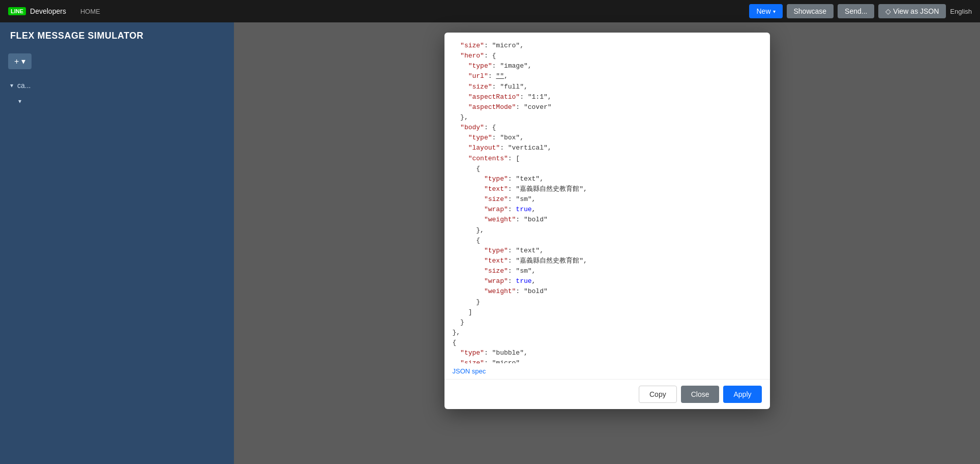 The width and height of the screenshot is (980, 464). I want to click on developers-label: Developers, so click(48, 11).